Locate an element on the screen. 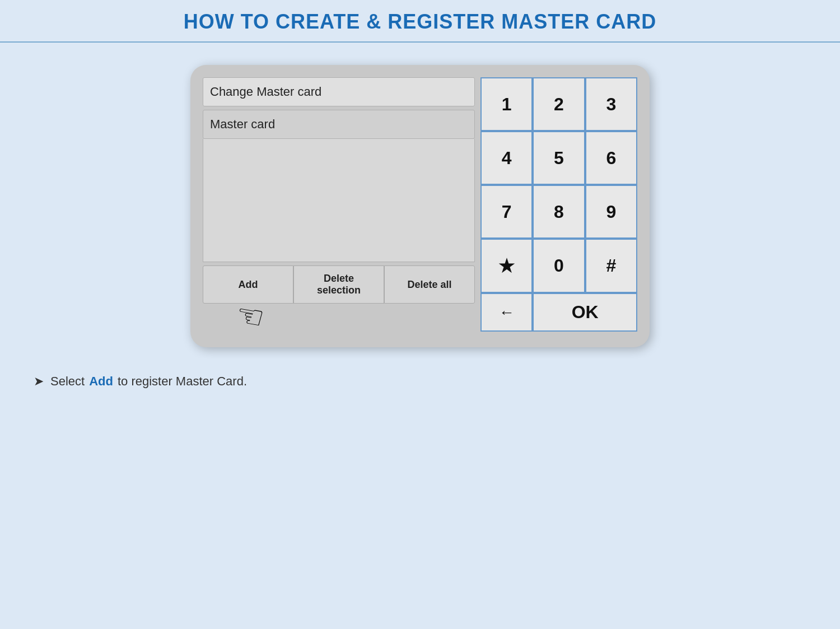 This screenshot has height=629, width=840. page-header: HOW TO CREATE & REGISTER MASTER CARD is located at coordinates (420, 21).